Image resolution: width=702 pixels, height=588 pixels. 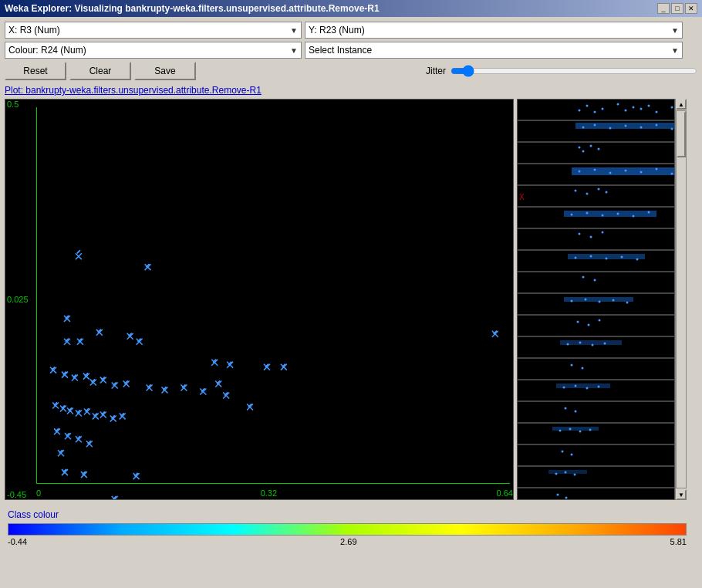 What do you see at coordinates (681, 495) in the screenshot?
I see `scroll-down-button: ▼` at bounding box center [681, 495].